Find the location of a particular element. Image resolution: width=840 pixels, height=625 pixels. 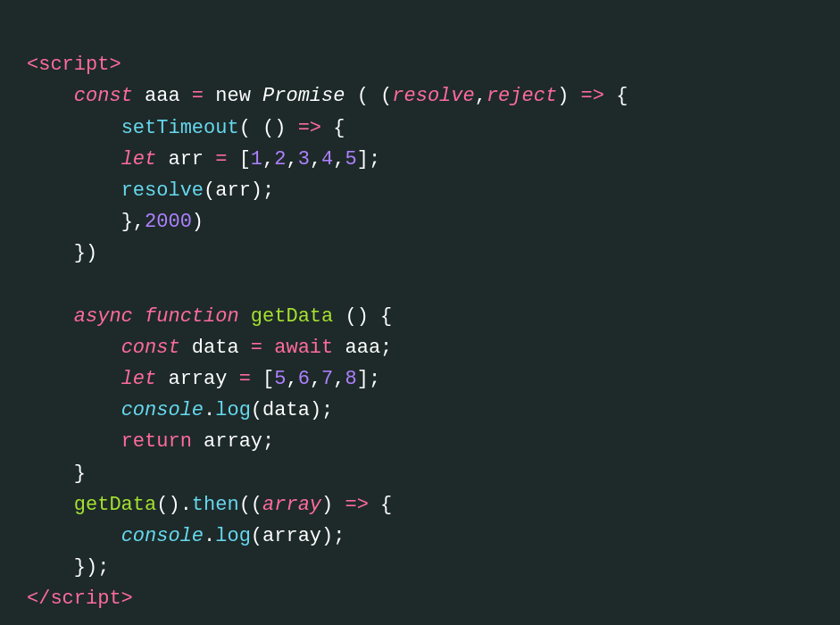

line-13: getData().then((array) => { is located at coordinates (209, 505).